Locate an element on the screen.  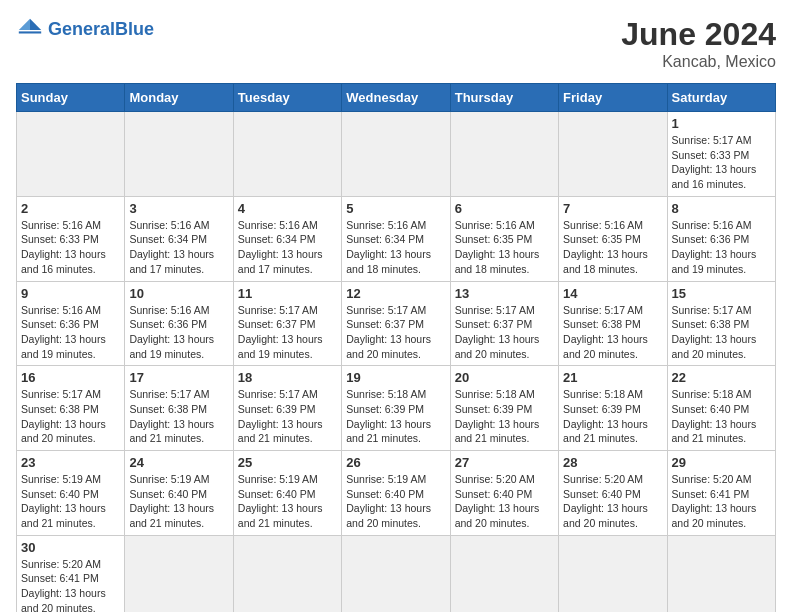
weekday-sunday: Sunday is located at coordinates (71, 98).